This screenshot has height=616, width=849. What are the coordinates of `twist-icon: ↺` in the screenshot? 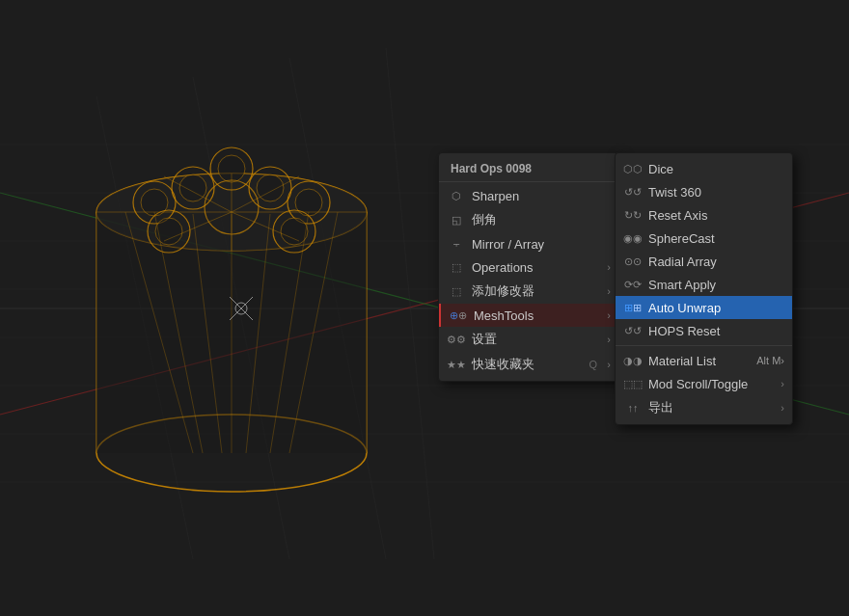 It's located at (633, 192).